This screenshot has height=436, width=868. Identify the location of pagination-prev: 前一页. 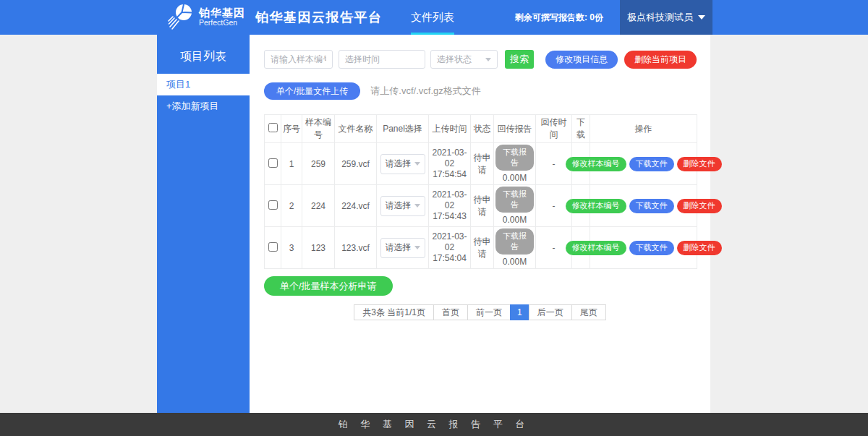
(489, 312).